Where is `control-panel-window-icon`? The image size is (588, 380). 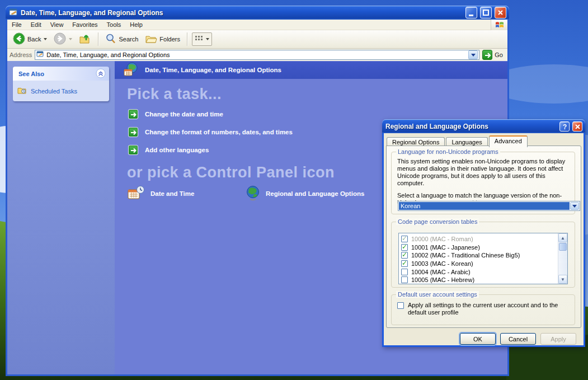 control-panel-window-icon is located at coordinates (13, 13).